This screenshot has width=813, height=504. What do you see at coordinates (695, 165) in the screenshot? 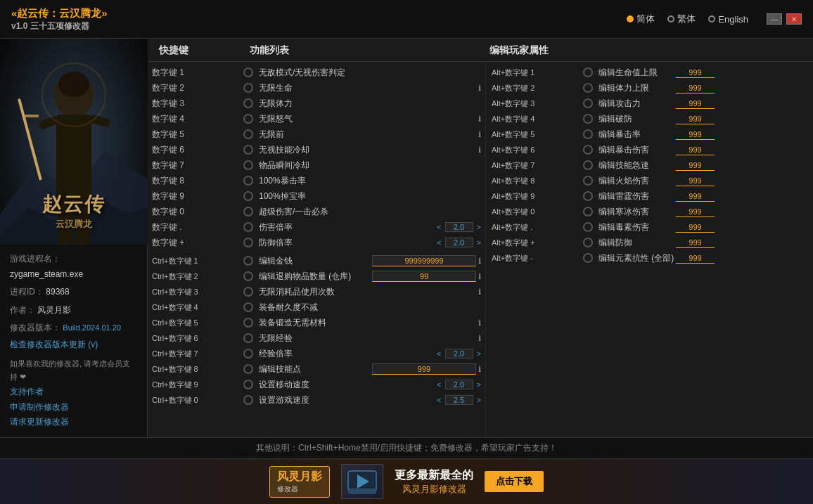
I see `skill-speed-input` at bounding box center [695, 165].